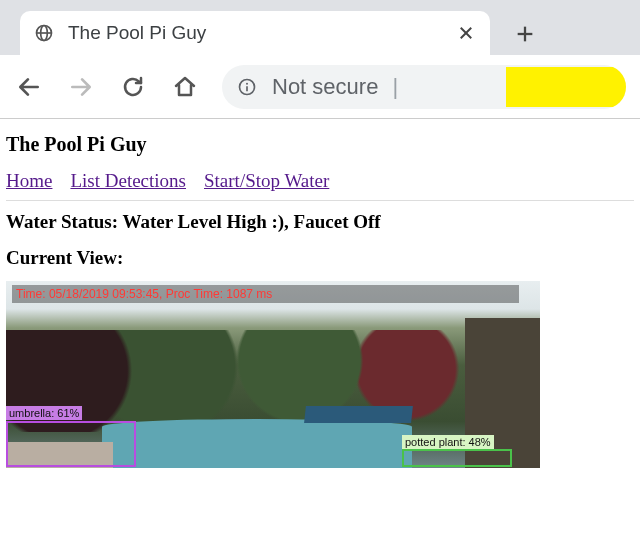 This screenshot has width=640, height=533. Describe the element at coordinates (320, 181) in the screenshot. I see `nav-links: Home List Detections Start/Stop Water` at that location.